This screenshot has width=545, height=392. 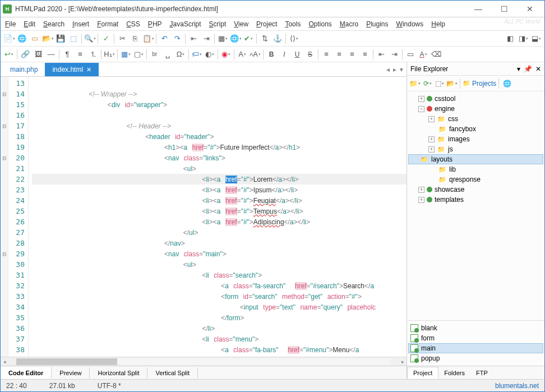 I want to click on menu-view: View, so click(x=241, y=24).